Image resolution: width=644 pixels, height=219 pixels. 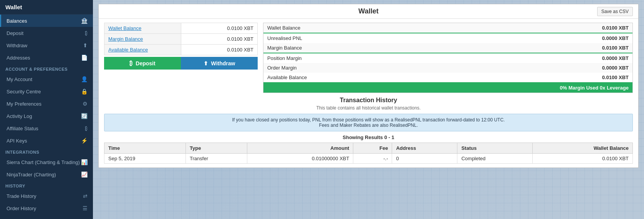 What do you see at coordinates (142, 63) in the screenshot?
I see `deposit-button: ₿ Deposit` at bounding box center [142, 63].